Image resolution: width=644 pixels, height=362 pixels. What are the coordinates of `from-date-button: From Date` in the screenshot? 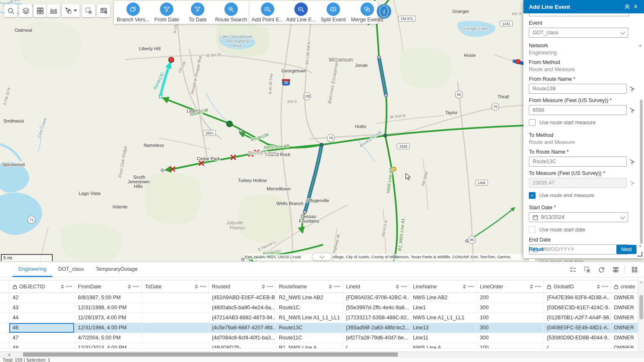 It's located at (167, 13).